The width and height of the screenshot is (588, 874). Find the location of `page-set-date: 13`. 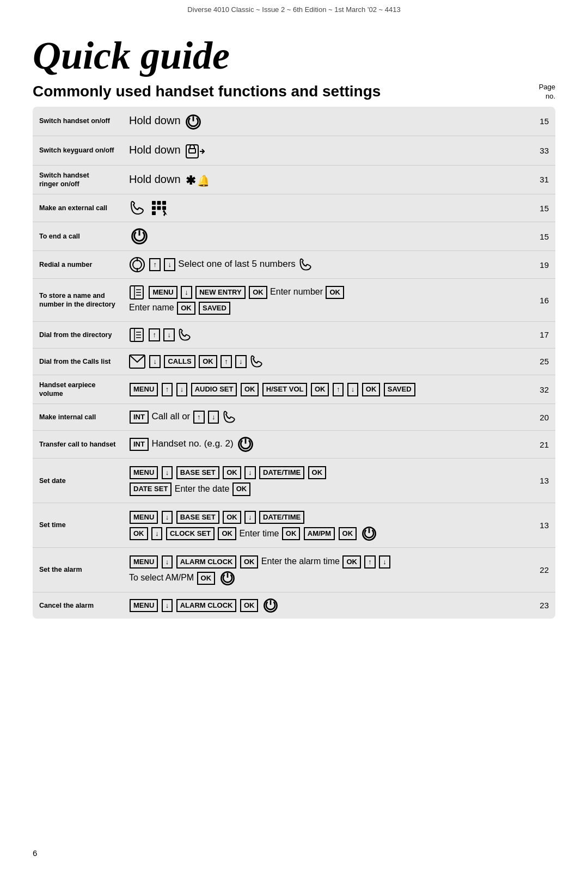

page-set-date: 13 is located at coordinates (544, 481).